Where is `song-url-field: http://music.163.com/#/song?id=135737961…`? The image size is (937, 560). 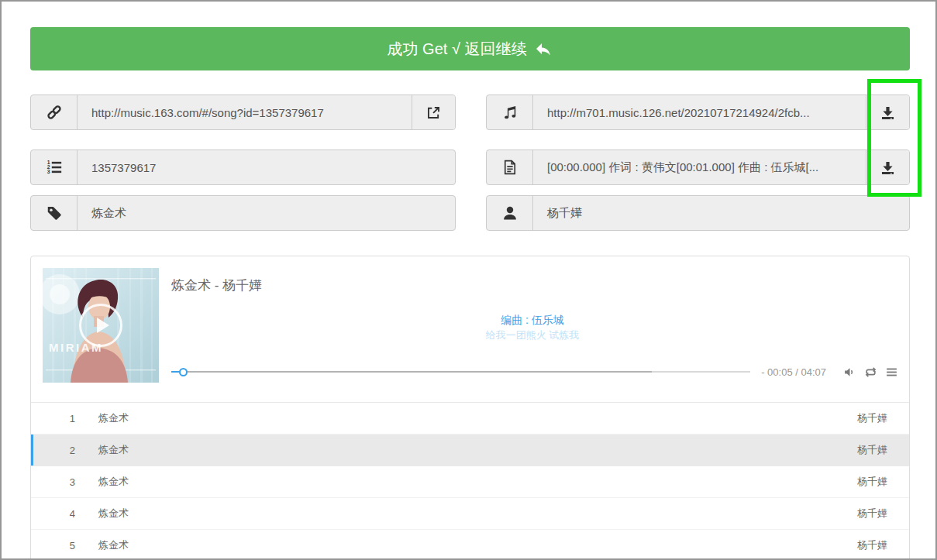
song-url-field: http://music.163.com/#/song?id=135737961… is located at coordinates (245, 112).